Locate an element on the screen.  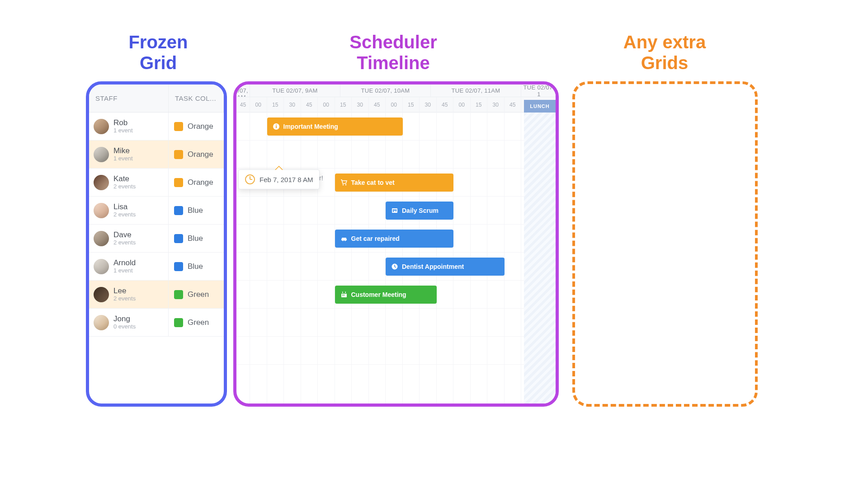
staff-cell: Rob 1 event is located at coordinates (129, 127).